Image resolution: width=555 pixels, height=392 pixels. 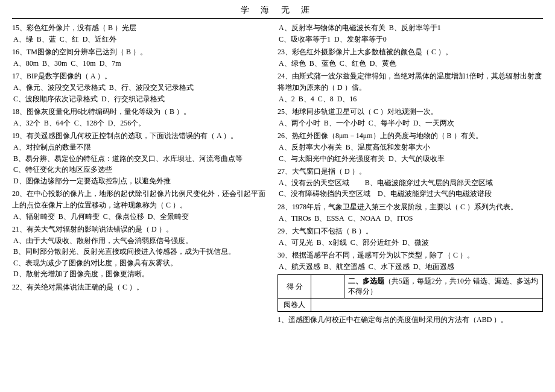 What do you see at coordinates (294, 287) in the screenshot?
I see `score-label: 得 分` at bounding box center [294, 287].